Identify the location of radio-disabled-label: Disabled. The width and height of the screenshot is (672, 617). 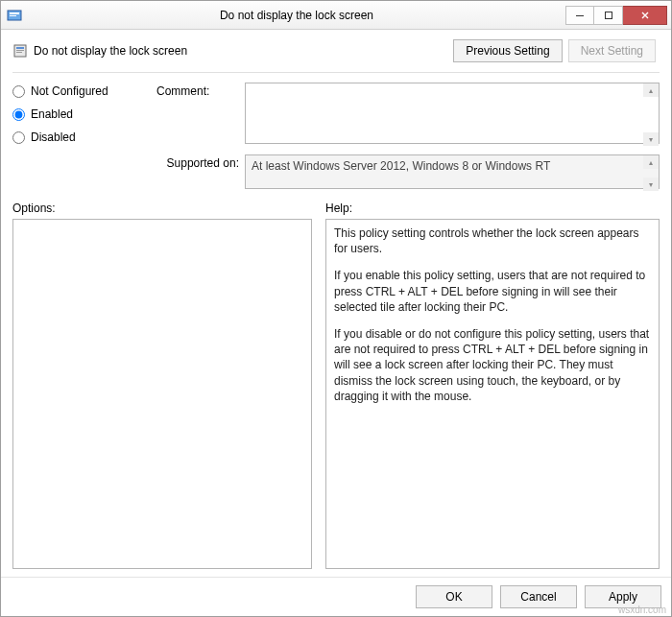
(54, 137).